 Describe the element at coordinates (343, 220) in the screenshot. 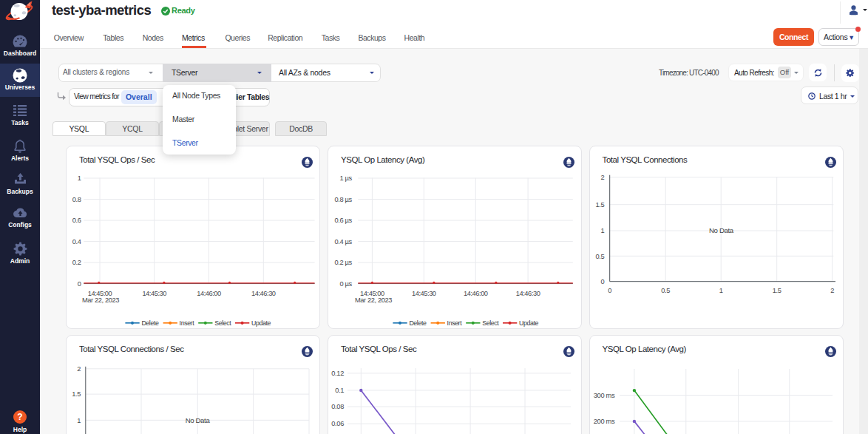

I see `svg-text: 0.6 µs` at that location.